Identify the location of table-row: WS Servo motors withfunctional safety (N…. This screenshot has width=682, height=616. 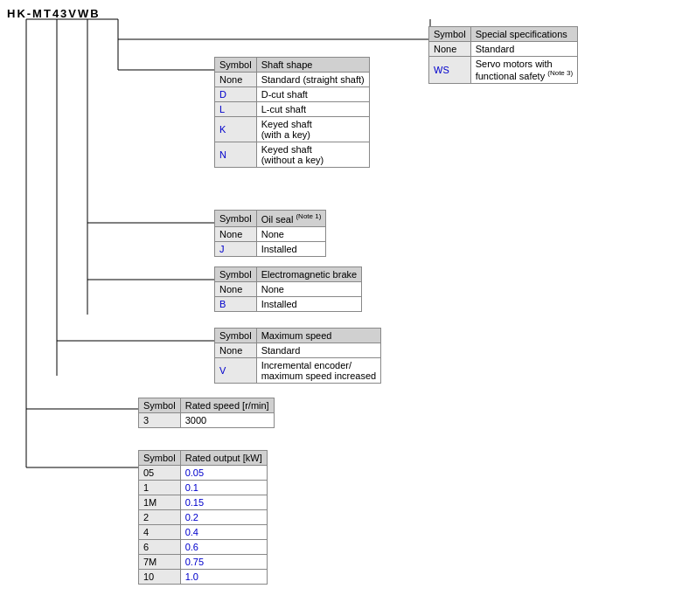
(504, 70).